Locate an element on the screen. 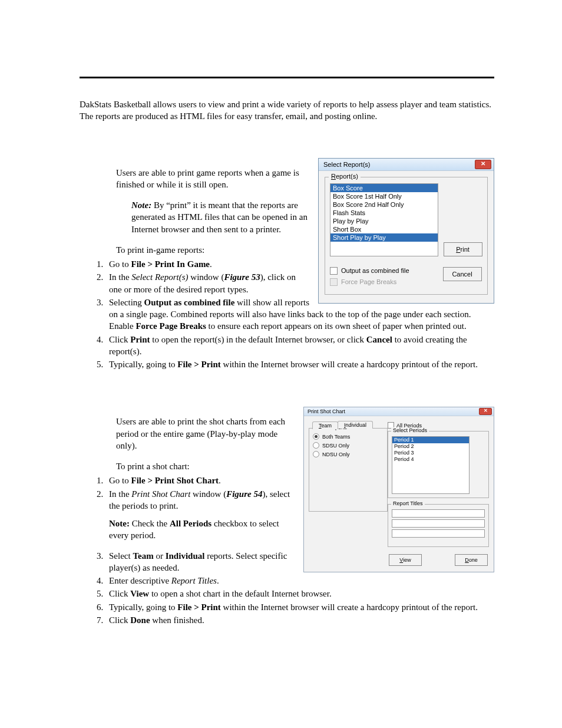 The image size is (562, 728). report-option: Short Play by Play is located at coordinates (384, 238).